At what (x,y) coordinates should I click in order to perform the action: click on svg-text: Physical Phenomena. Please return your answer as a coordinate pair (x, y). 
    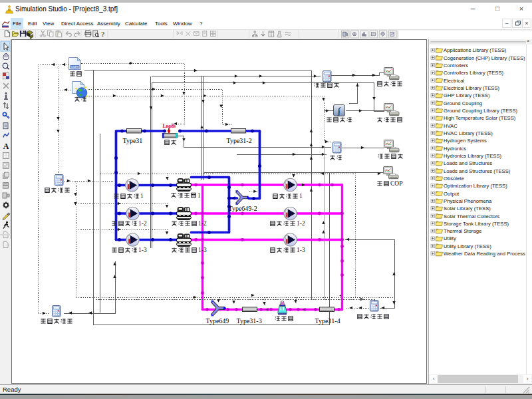
    Looking at the image, I should click on (468, 201).